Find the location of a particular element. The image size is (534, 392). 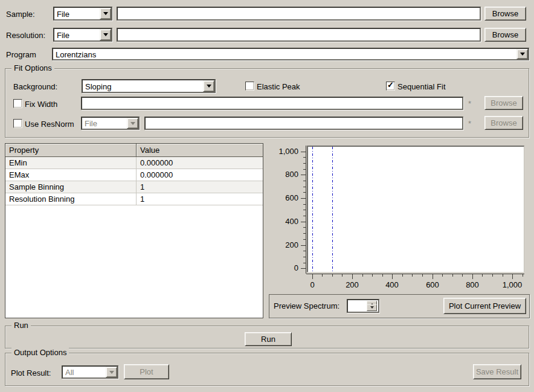

property-cell: EMin is located at coordinates (71, 163).